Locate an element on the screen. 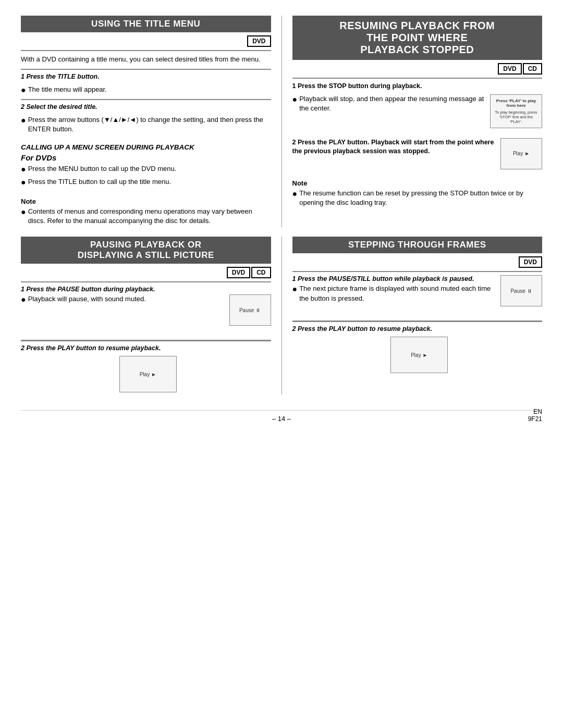 This screenshot has height=728, width=563. bottom-right-step1-bullet: ● The next picture frame is displayed wi… is located at coordinates (395, 293).